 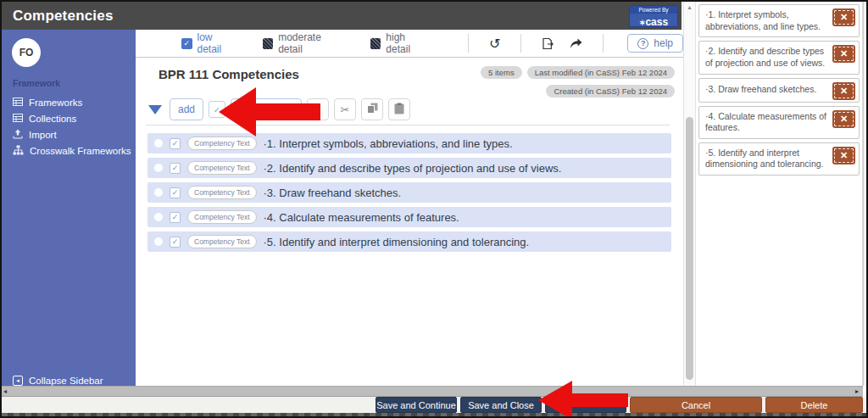 I want to click on cass-logo: ✶cass, so click(x=654, y=22).